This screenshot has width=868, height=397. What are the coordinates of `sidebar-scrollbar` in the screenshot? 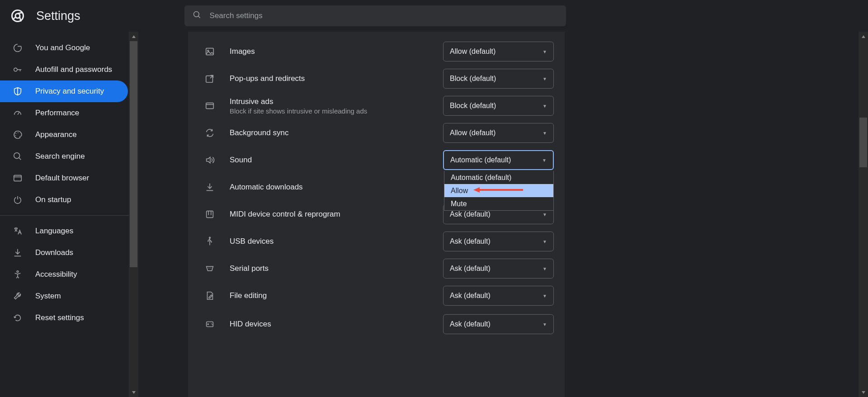 It's located at (134, 214).